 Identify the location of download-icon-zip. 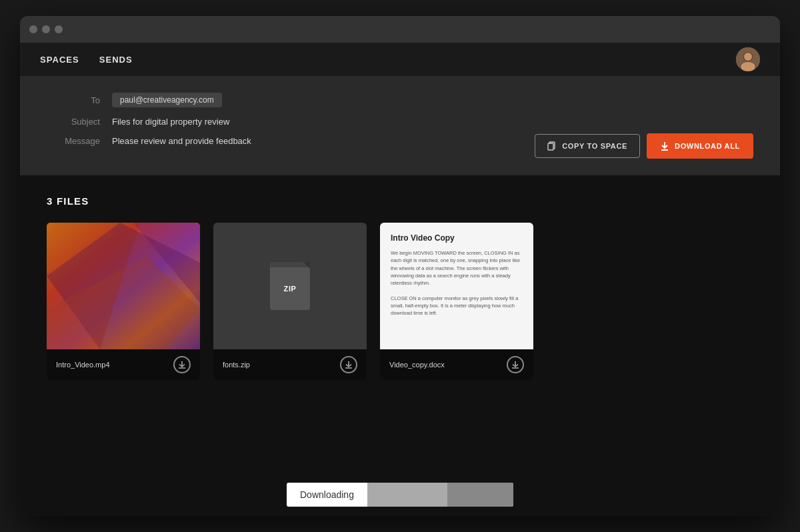
(349, 365).